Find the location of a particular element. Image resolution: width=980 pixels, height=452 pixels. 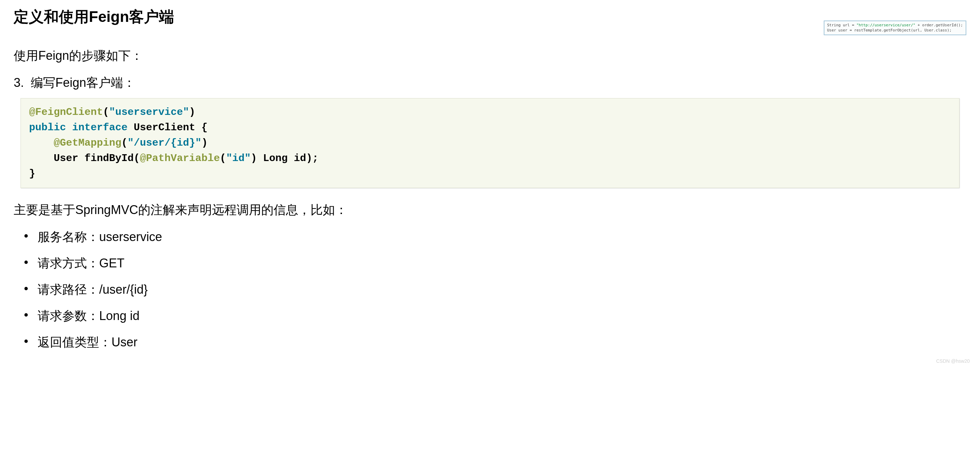

list-item: 请求路径：/user/{id} is located at coordinates (495, 290).